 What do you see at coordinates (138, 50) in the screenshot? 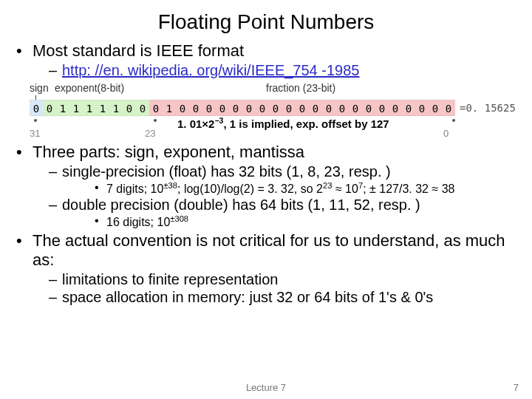
I see `bullet-ieee-text: Most standard is IEEE format` at bounding box center [138, 50].